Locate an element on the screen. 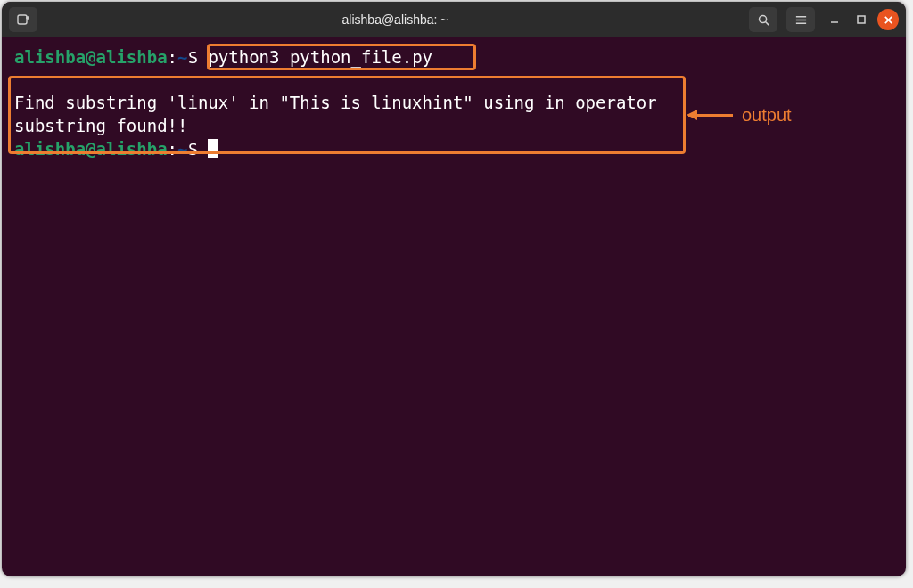 This screenshot has width=913, height=588. terminal-cursor is located at coordinates (212, 148).